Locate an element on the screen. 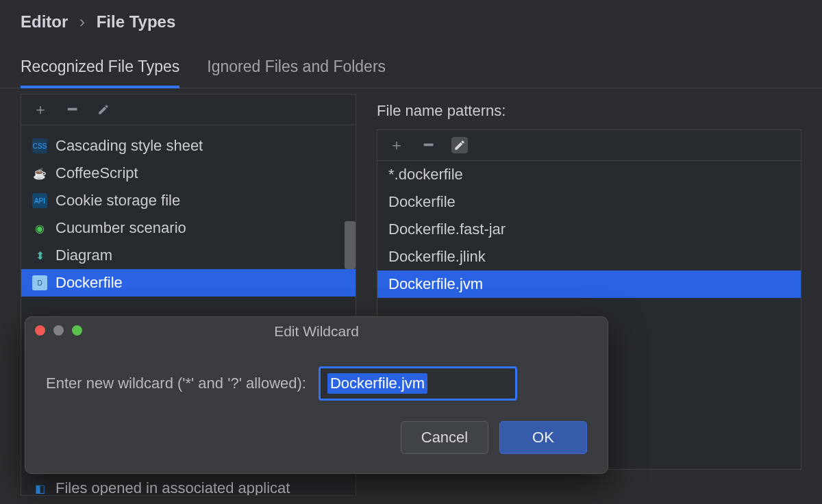 The height and width of the screenshot is (504, 822). pattern-item: Dockerfile is located at coordinates (589, 202).